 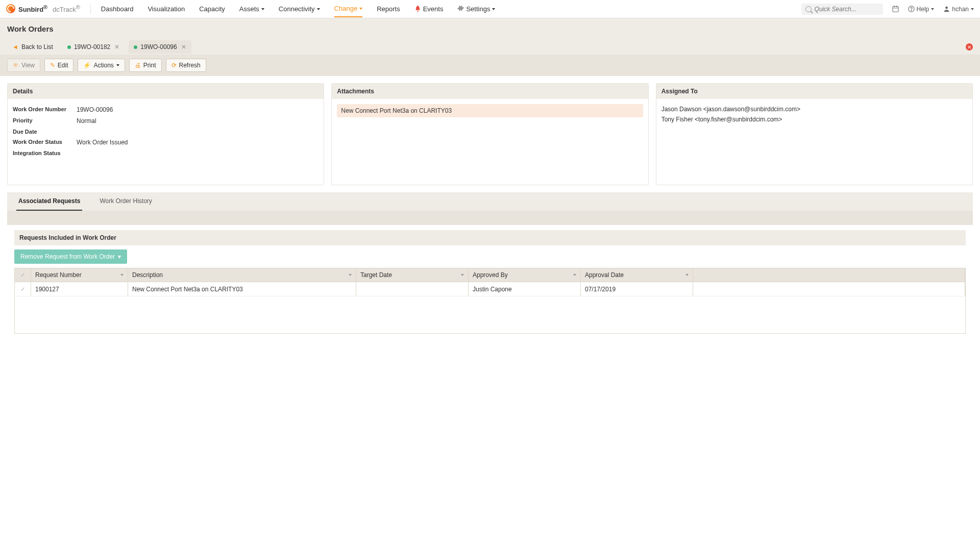 I want to click on print-button: 🖨Print, so click(x=145, y=65).